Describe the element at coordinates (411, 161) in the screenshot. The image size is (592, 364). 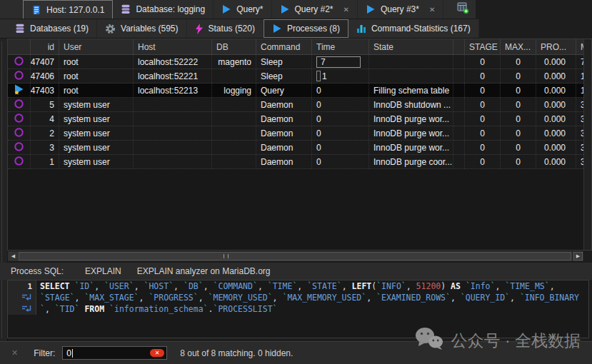
I see `cell-state: InnoDB purge coor...` at that location.